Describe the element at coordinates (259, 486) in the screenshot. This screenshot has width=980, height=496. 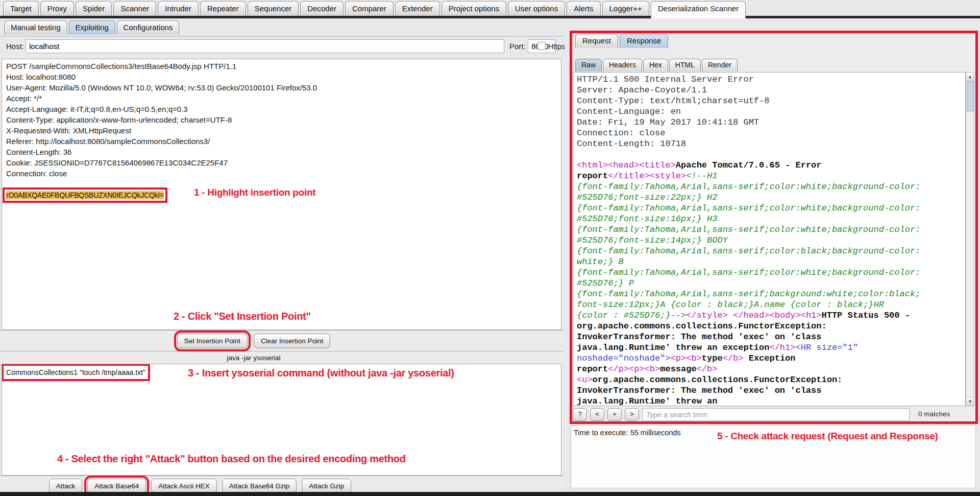
I see `button-attack-base64-gzip: Attack Base64 Gzip` at that location.